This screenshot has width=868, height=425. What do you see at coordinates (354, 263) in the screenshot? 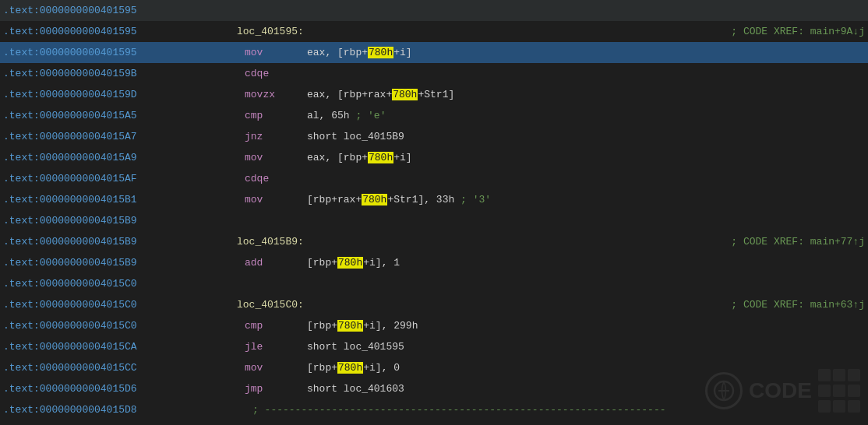
I see `operands: [rbp+780h+i], 1` at bounding box center [354, 263].